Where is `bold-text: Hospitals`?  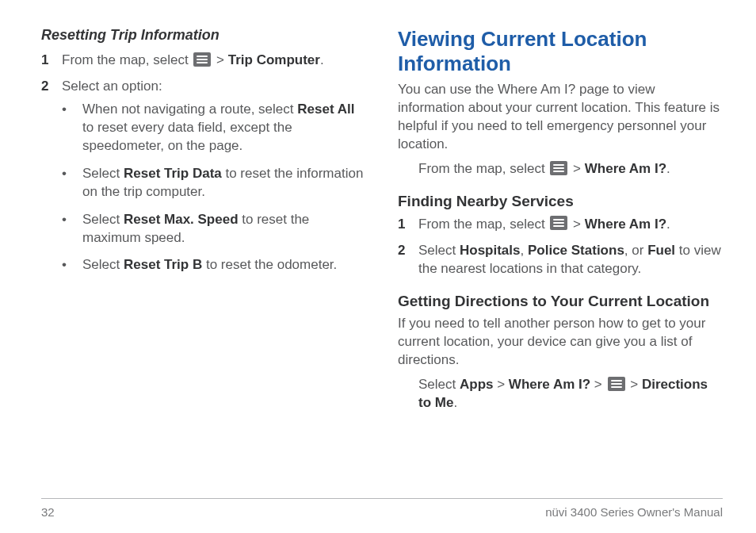 bold-text: Hospitals is located at coordinates (490, 251).